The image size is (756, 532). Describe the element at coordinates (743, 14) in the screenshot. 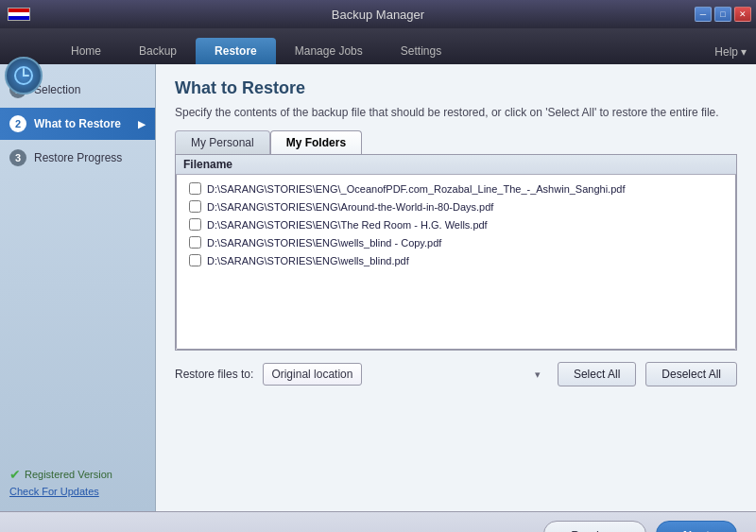

I see `close-button: ✕` at that location.